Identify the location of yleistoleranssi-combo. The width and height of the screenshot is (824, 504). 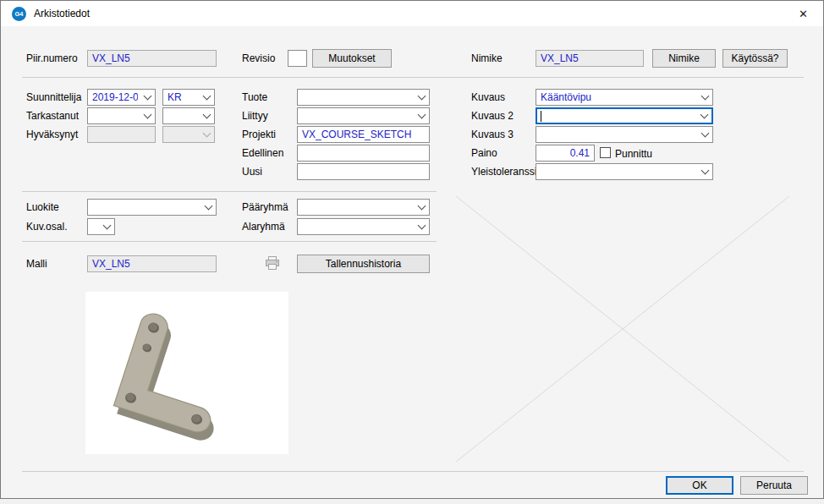
(624, 172).